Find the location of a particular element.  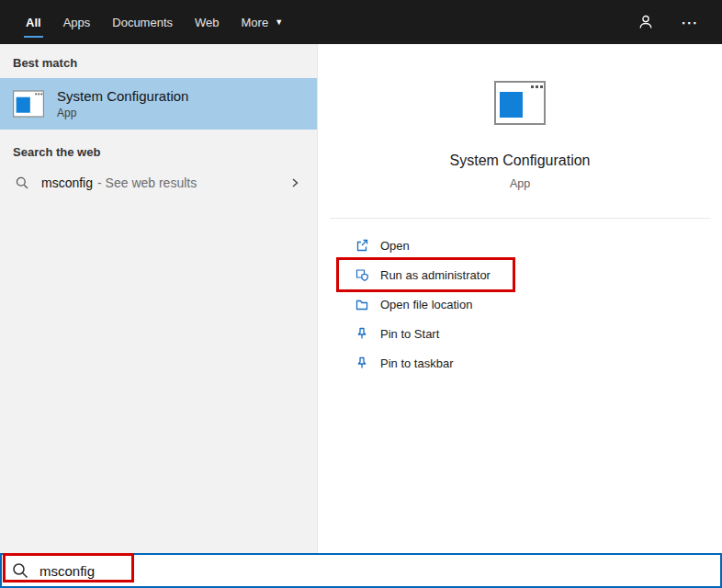

open-icon is located at coordinates (362, 245).